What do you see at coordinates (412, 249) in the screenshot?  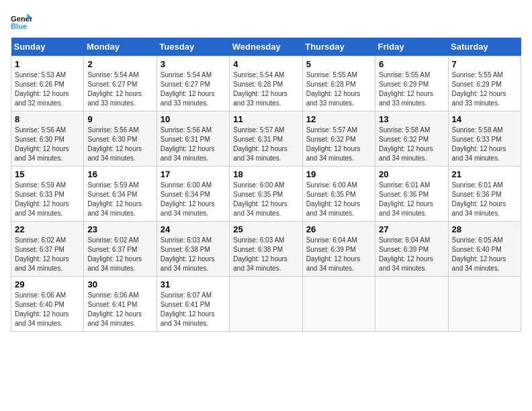 I see `calendar-cell: 27Sunrise: 6:04 AM Sunset: 6:39 PM Dayli…` at bounding box center [412, 249].